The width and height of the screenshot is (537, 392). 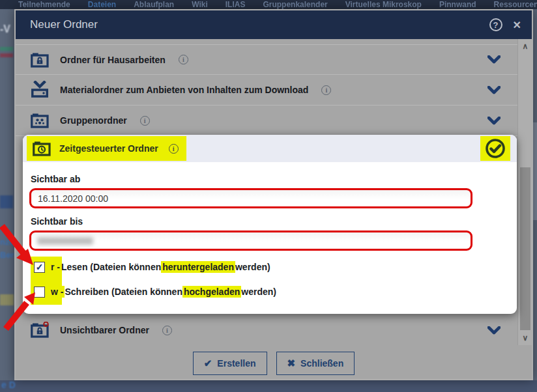 I want to click on folder-export-icon, so click(x=40, y=90).